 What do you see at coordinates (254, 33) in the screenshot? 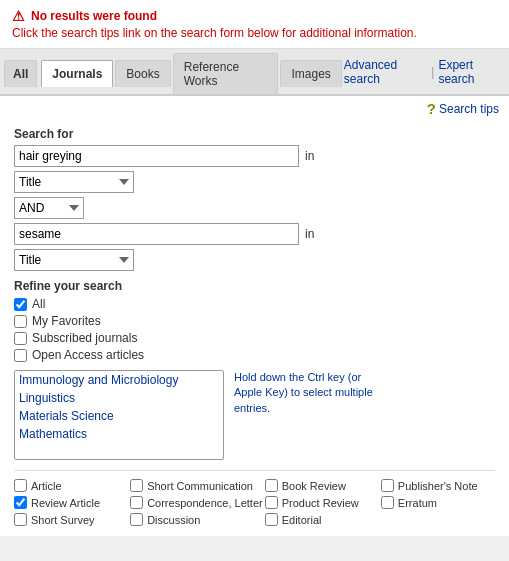
I see `error-detail: Click the search tips link on the search…` at bounding box center [254, 33].